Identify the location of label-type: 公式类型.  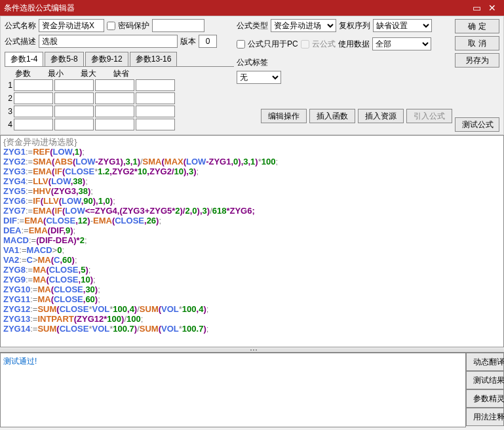
(252, 26).